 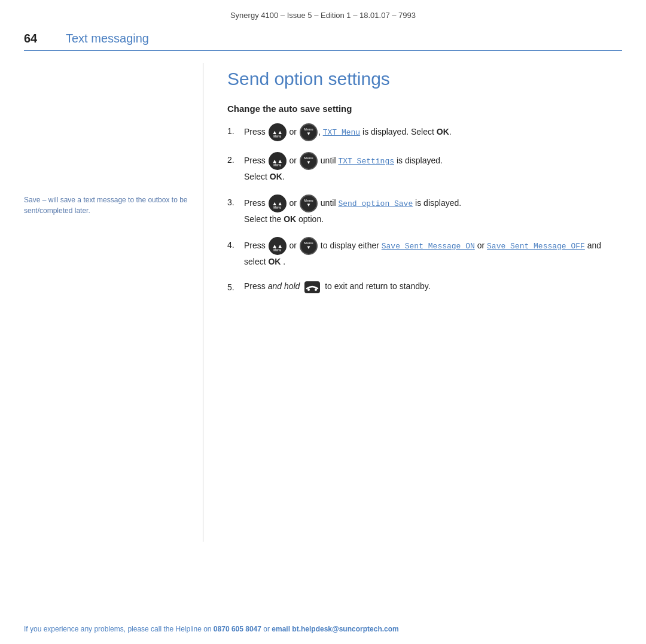 What do you see at coordinates (236, 287) in the screenshot?
I see `step-5-number: 5.` at bounding box center [236, 287].